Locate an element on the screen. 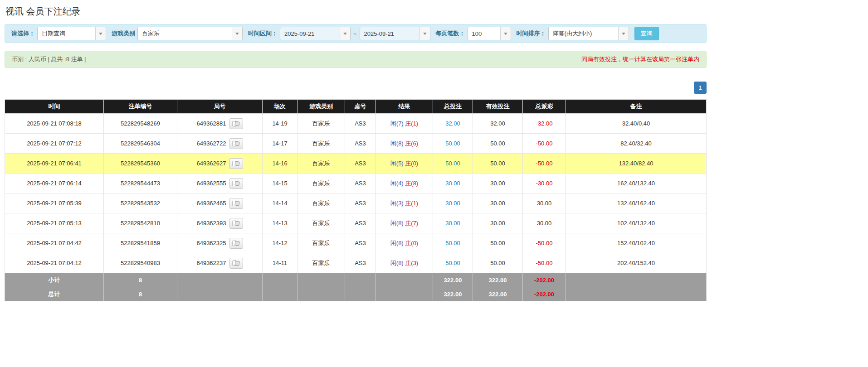 This screenshot has height=367, width=868. cell-total-bet: 32.00 is located at coordinates (453, 124).